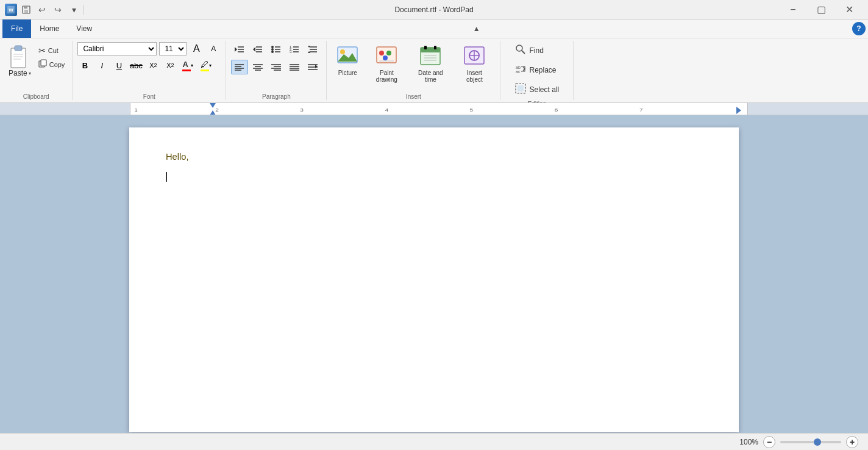 The width and height of the screenshot is (868, 450). I want to click on title-bar: W ↩ ↪ ▾ Document.rtf - WordPad − ▢ ✕, so click(434, 10).